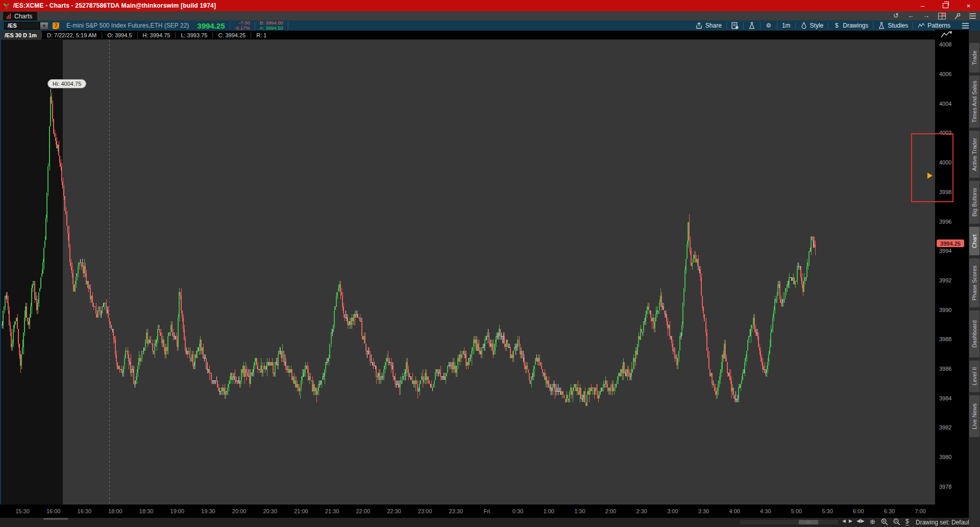 This screenshot has height=527, width=980. What do you see at coordinates (20, 35) in the screenshot?
I see `chart-descriptor-chip: /ES 30 D 1m` at bounding box center [20, 35].